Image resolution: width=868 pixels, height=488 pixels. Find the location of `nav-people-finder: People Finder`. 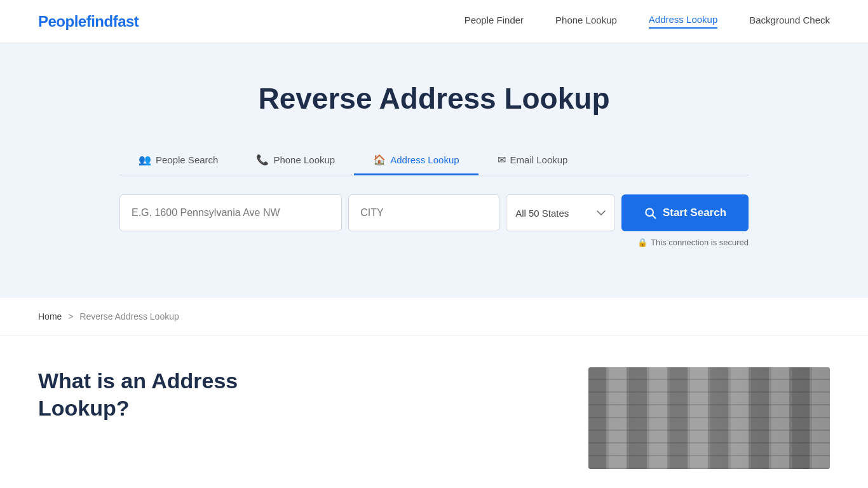

nav-people-finder: People Finder is located at coordinates (494, 22).